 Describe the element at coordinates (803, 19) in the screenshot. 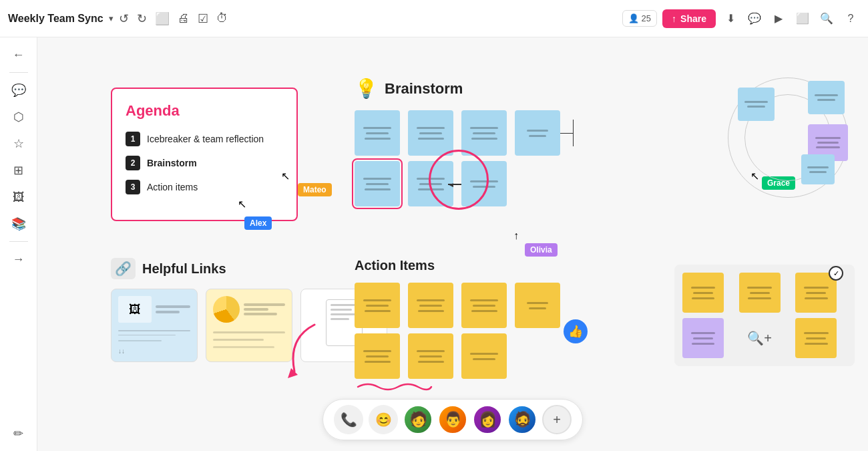

I see `view-icon: ⬜` at that location.